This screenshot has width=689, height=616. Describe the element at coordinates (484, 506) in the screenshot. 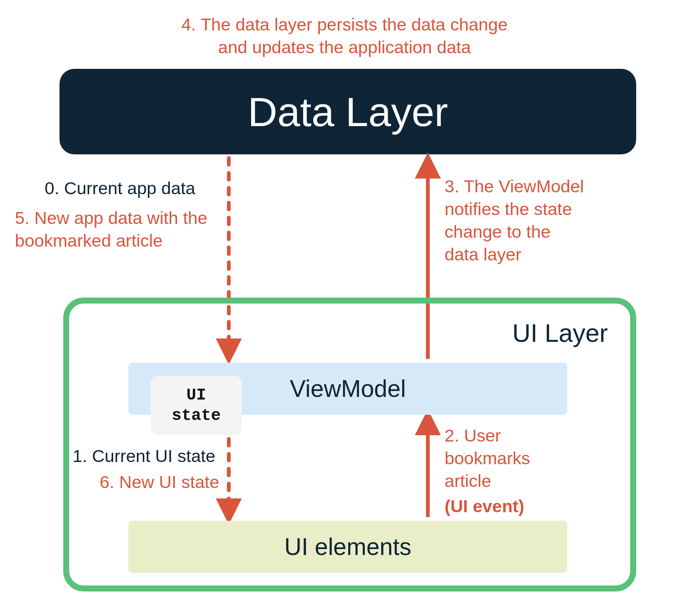

I see `label-step-2b: (UI event)` at that location.